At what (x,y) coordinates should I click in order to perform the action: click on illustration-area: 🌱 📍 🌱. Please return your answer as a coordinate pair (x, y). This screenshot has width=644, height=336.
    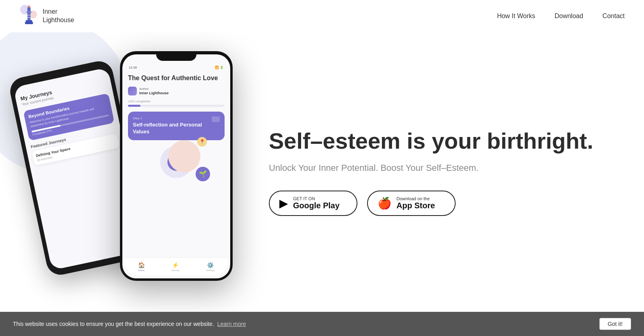
    Looking at the image, I should click on (176, 163).